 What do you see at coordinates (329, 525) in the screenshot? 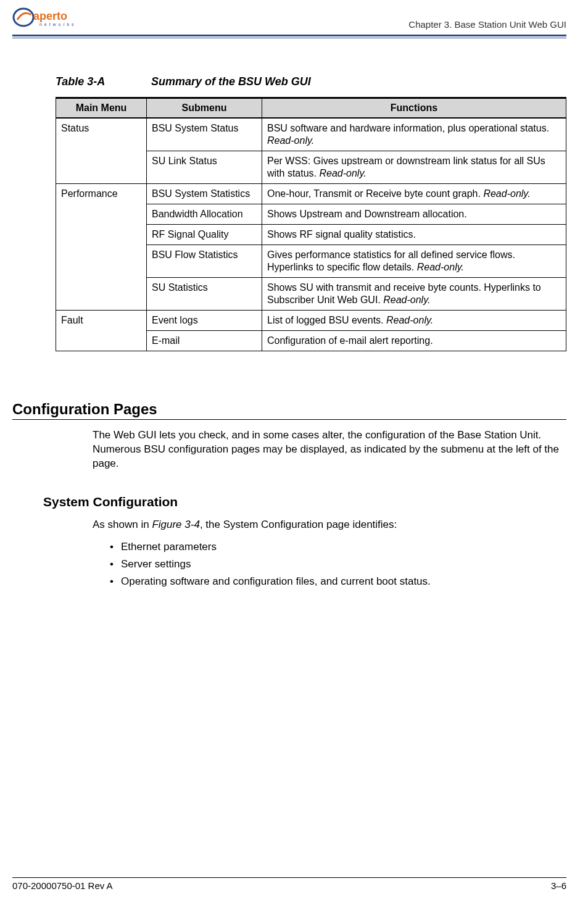
I see `subsection-paragraph: As shown in Figure 3-4, the System Confi…` at bounding box center [329, 525].